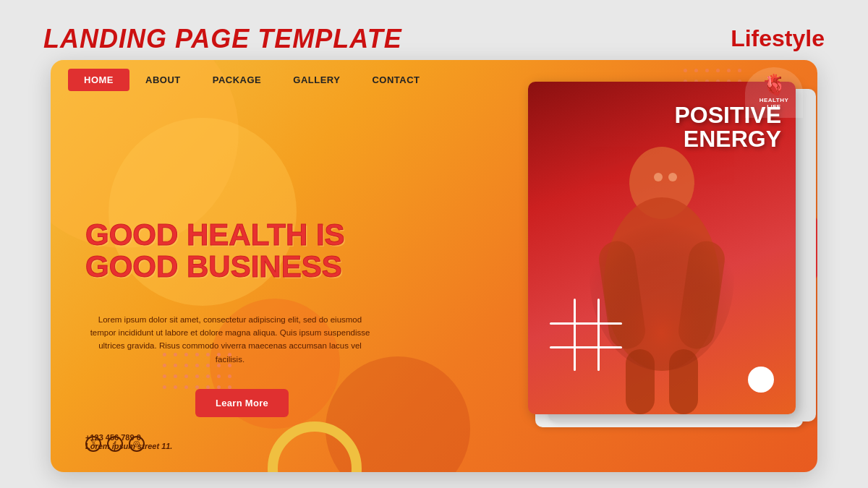 The image size is (868, 488). Describe the element at coordinates (223, 39) in the screenshot. I see `page-title: LANDING PAGE TEMPLATE` at that location.